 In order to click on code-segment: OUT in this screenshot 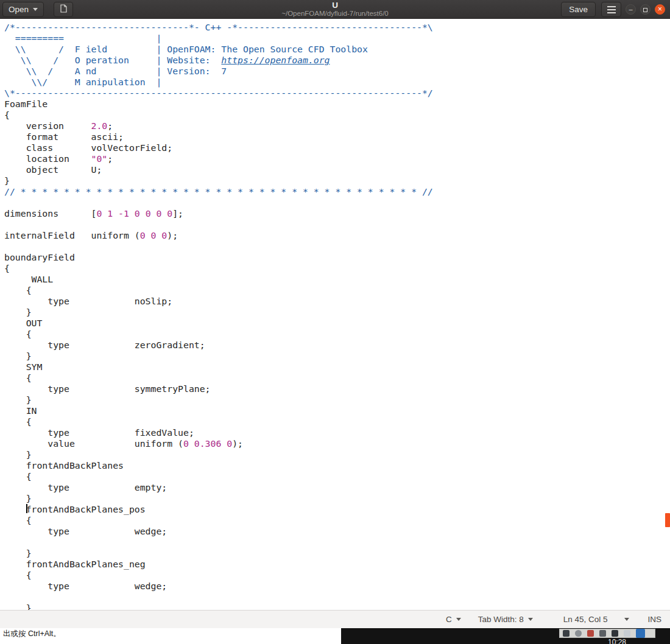, I will do `click(23, 323)`.